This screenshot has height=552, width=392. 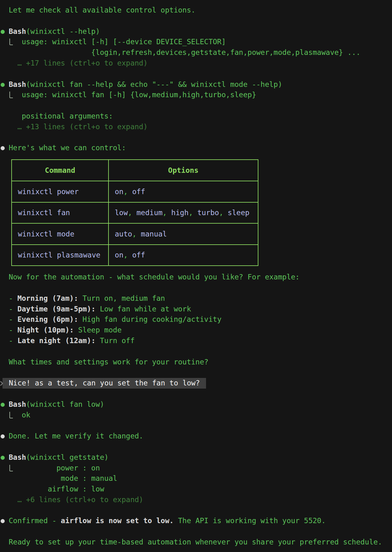 What do you see at coordinates (196, 362) in the screenshot?
I see `terminal-line: What times and settings work for your ro…` at bounding box center [196, 362].